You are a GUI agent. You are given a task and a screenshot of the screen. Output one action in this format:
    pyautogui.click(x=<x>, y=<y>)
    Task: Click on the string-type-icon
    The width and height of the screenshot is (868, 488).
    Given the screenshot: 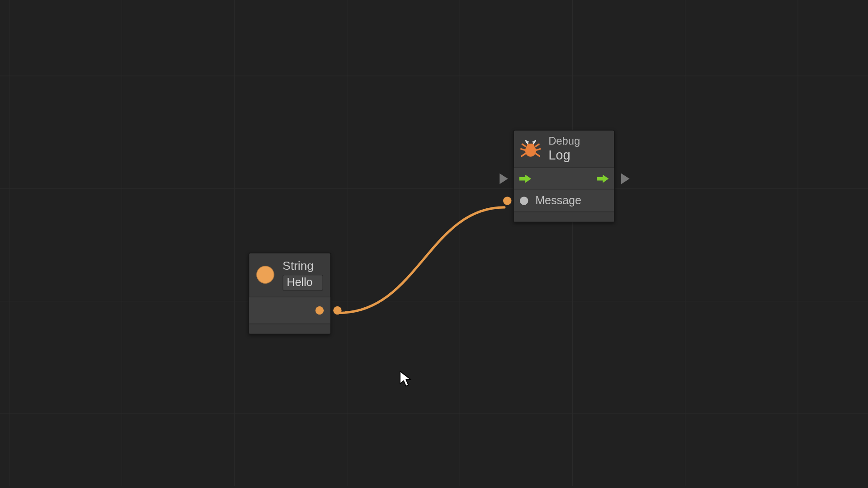 What is the action you would take?
    pyautogui.click(x=265, y=275)
    